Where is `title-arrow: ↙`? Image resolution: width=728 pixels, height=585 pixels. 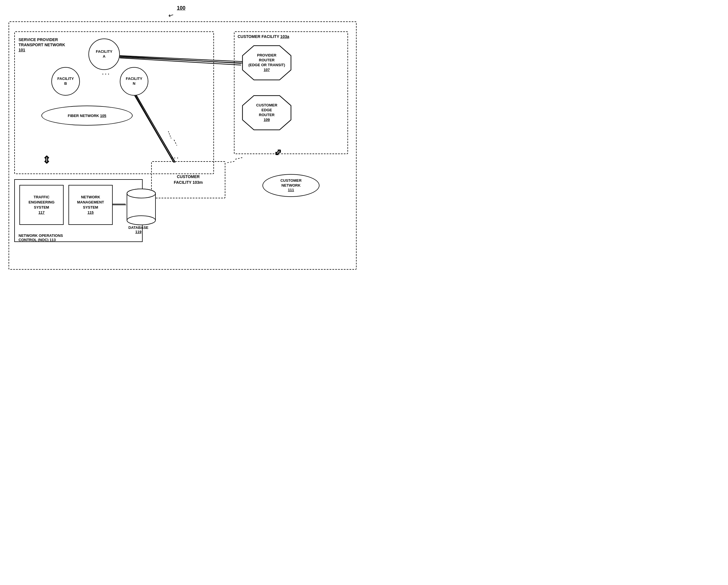 title-arrow: ↙ is located at coordinates (171, 15).